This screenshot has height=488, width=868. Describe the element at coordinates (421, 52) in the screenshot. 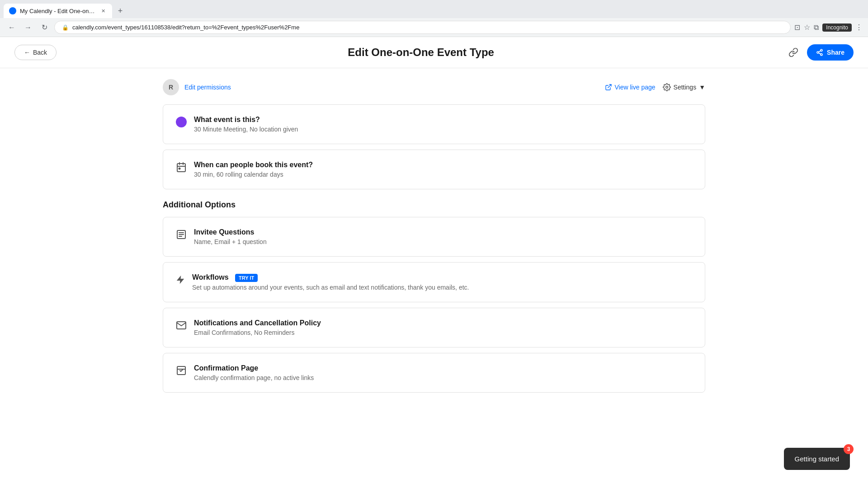

I see `page-title: Edit One-on-One Event Type` at that location.